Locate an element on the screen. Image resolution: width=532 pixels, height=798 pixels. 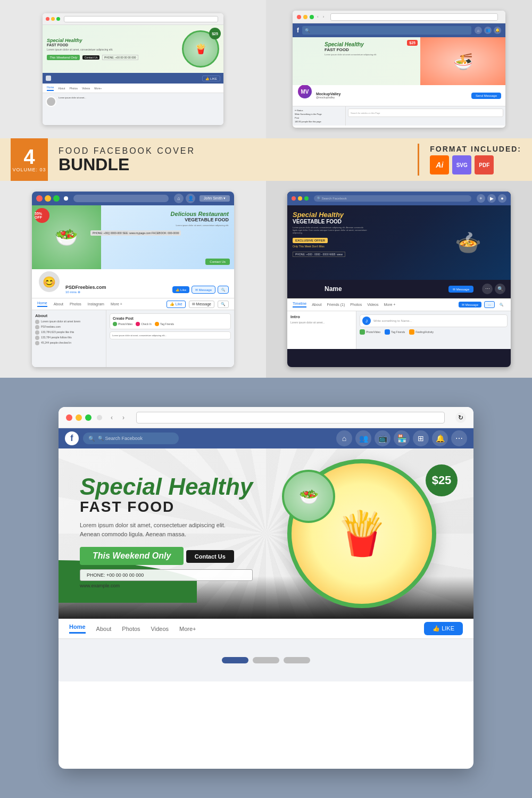
home-icon: ⌂ is located at coordinates (478, 30).